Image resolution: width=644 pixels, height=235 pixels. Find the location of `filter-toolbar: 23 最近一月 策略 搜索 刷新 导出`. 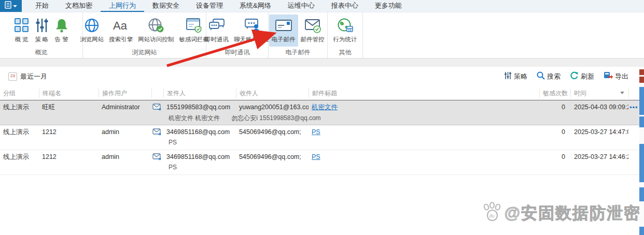

filter-toolbar: 23 最近一月 策略 搜索 刷新 导出 is located at coordinates (322, 77).